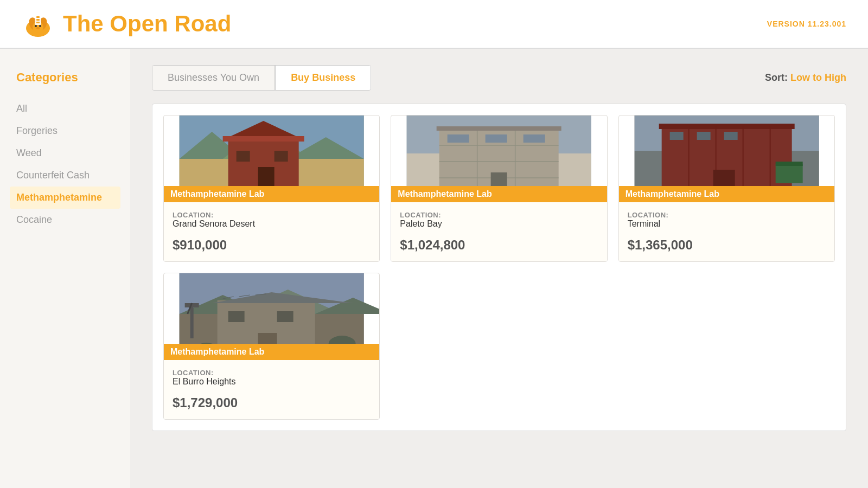  I want to click on card-location-value-4: El Burro Heights, so click(271, 382).